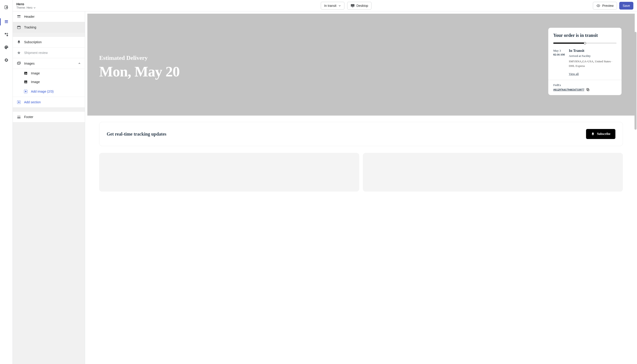 This screenshot has height=364, width=637. Describe the element at coordinates (140, 72) in the screenshot. I see `delivery-date: Mon, May 20` at that location.